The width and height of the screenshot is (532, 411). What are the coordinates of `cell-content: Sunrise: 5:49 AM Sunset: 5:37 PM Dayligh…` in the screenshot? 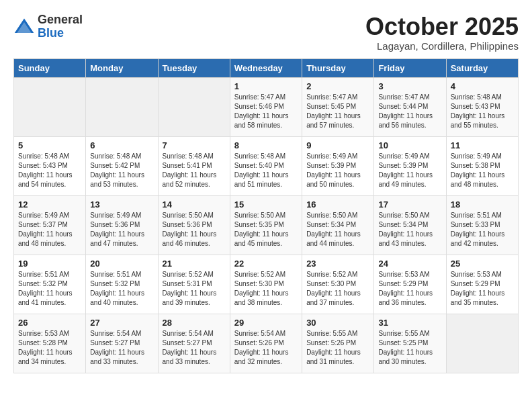 It's located at (50, 230).